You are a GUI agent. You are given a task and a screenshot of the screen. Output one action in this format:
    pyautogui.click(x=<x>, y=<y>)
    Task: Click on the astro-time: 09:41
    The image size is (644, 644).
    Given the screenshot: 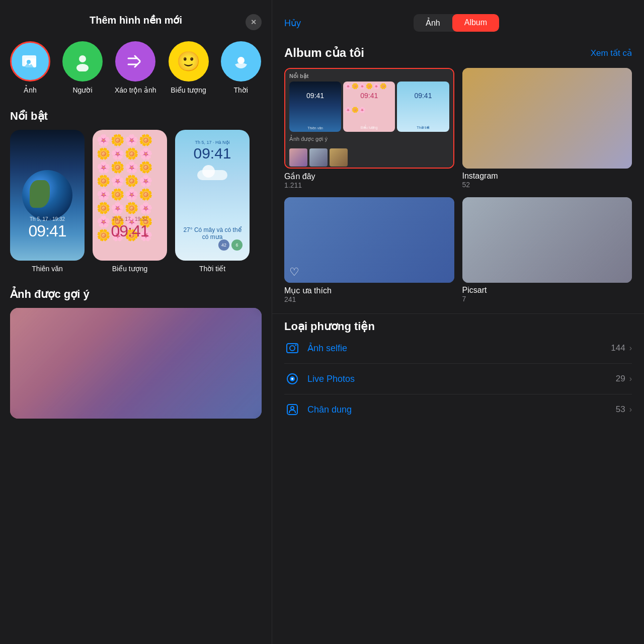 What is the action you would take?
    pyautogui.click(x=47, y=231)
    